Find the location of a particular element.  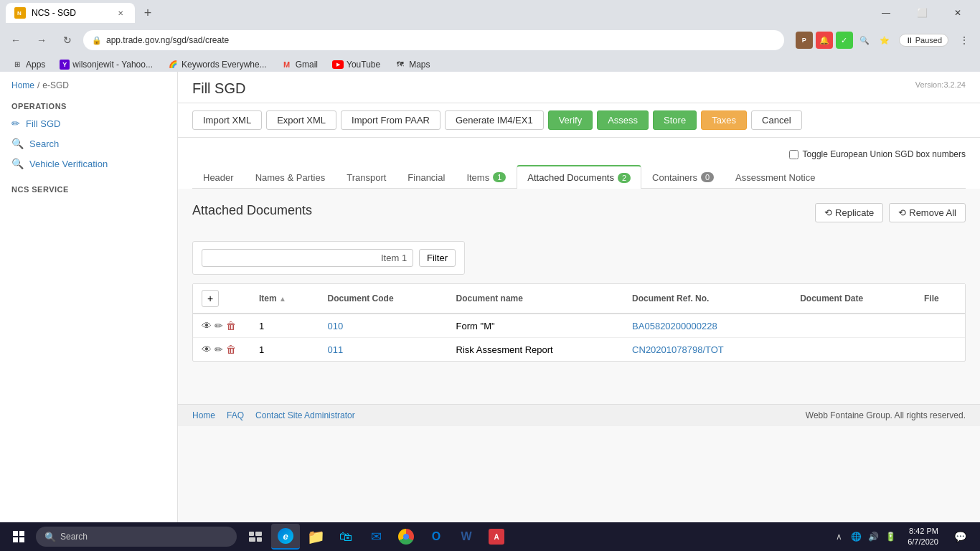

edit-icon-row2: ✏ is located at coordinates (219, 349).